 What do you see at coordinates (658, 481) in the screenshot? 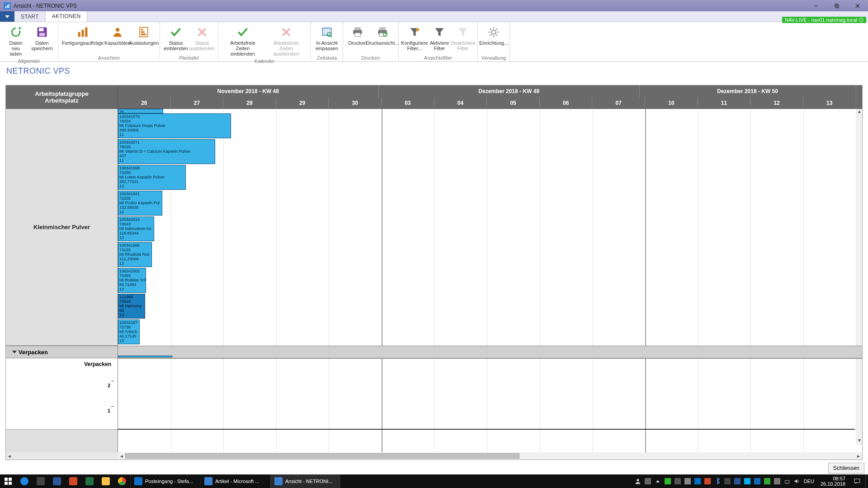
I see `tray-up-icon` at bounding box center [658, 481].